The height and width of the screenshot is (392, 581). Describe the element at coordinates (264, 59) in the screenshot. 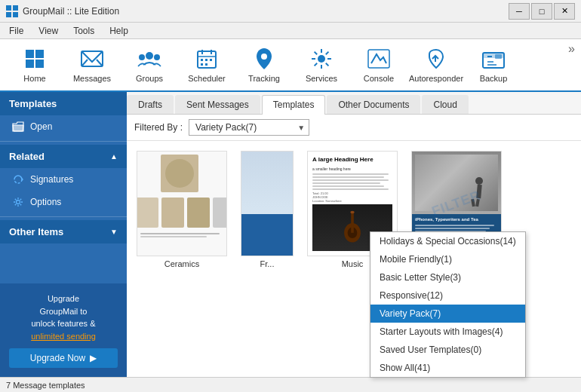

I see `tracking-icon` at that location.